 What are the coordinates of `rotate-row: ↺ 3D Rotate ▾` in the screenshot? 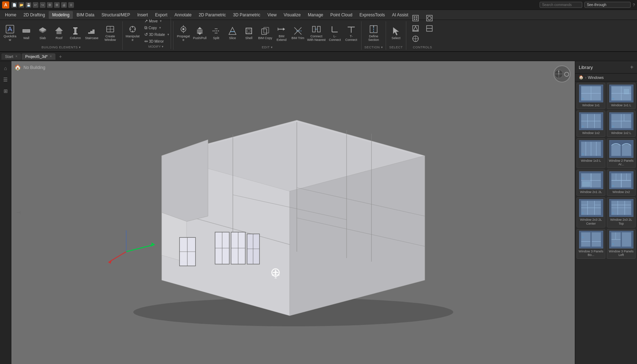 It's located at (156, 34).